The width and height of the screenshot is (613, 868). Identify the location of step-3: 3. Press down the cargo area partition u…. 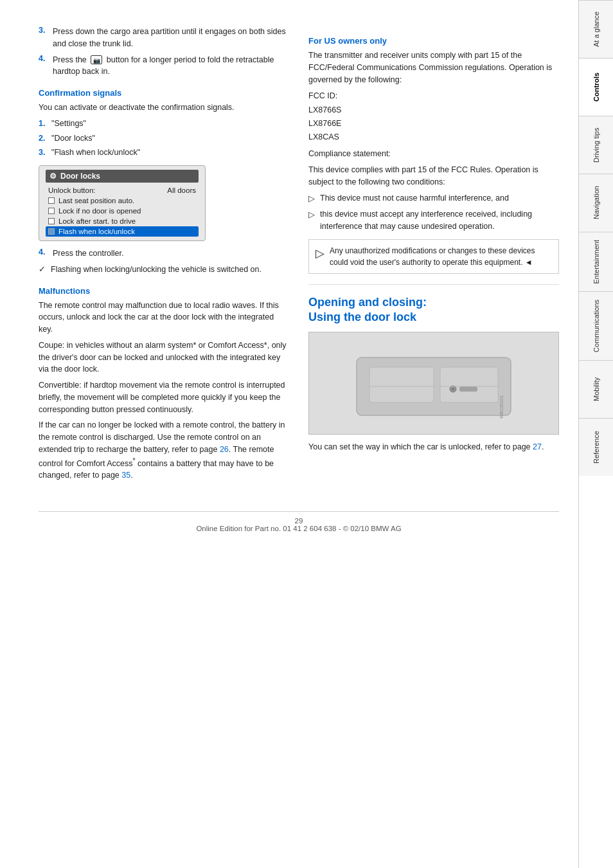
(164, 38).